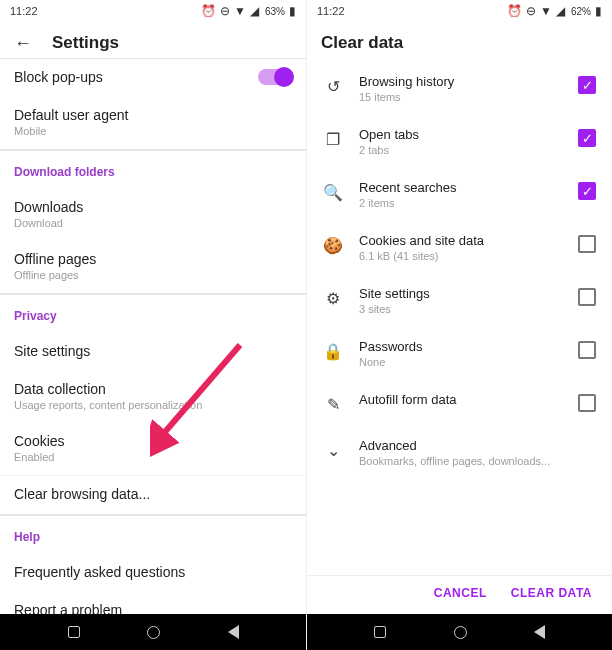 This screenshot has height=650, width=612. I want to click on battery-text: 62%, so click(581, 12).